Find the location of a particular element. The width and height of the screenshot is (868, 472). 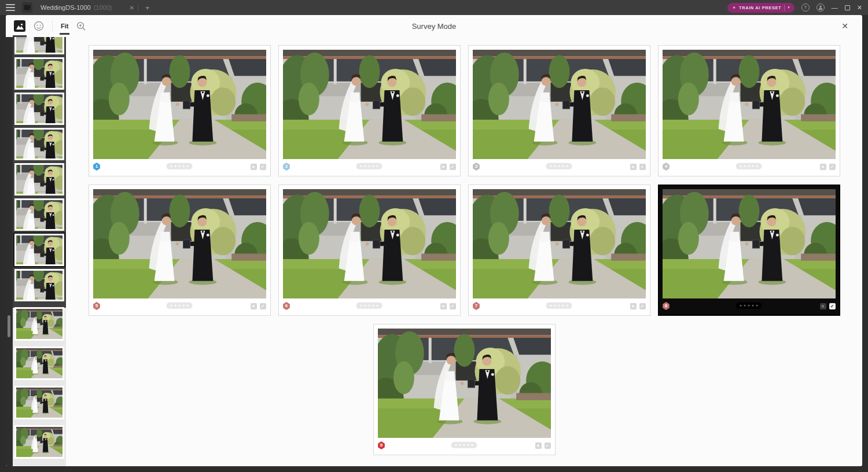

photo-card: 7 ✕ ✓ is located at coordinates (559, 250).